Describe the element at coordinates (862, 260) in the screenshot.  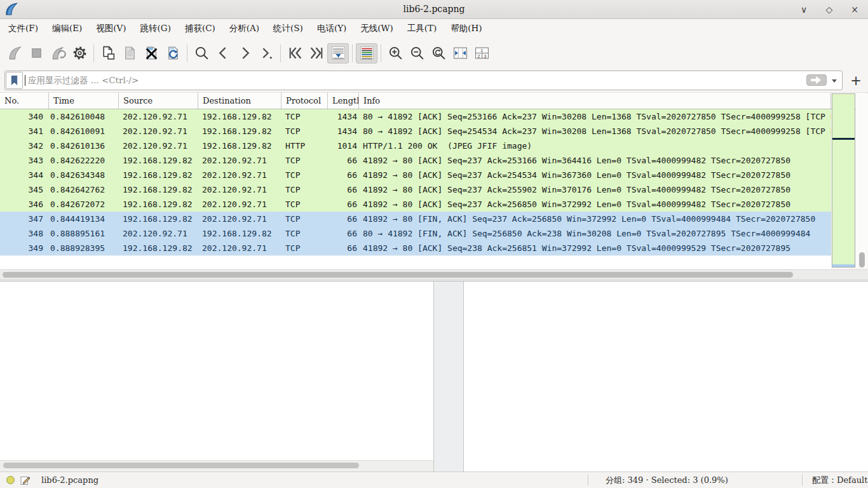
I see `vertical-scrollbar-thumb` at that location.